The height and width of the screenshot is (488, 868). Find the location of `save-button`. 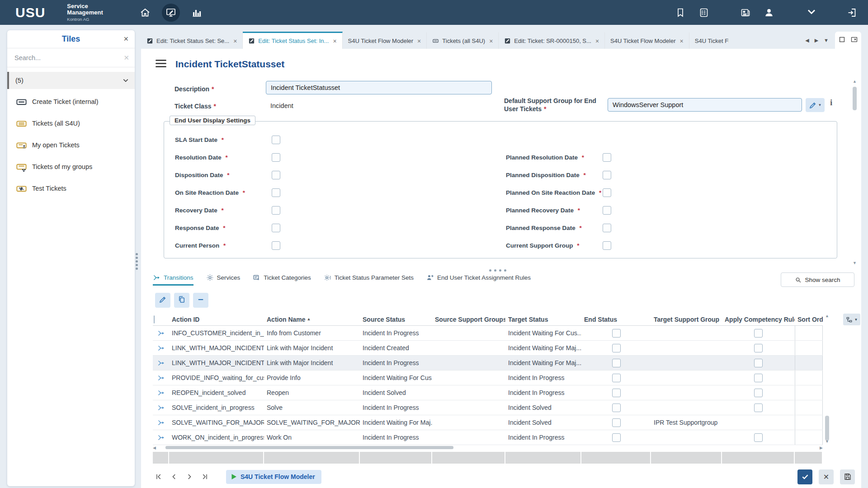

save-button is located at coordinates (847, 477).